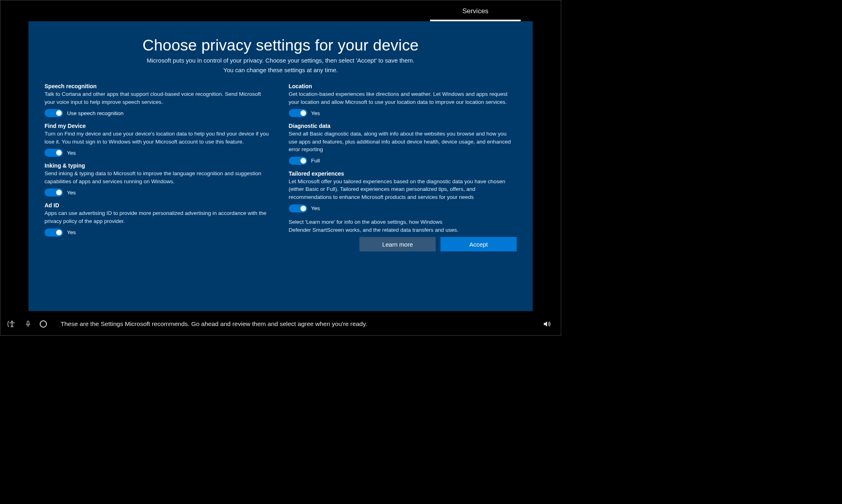  What do you see at coordinates (159, 167) in the screenshot?
I see `settings-col-left: Speech recognition Talk to Cortana and o…` at bounding box center [159, 167].